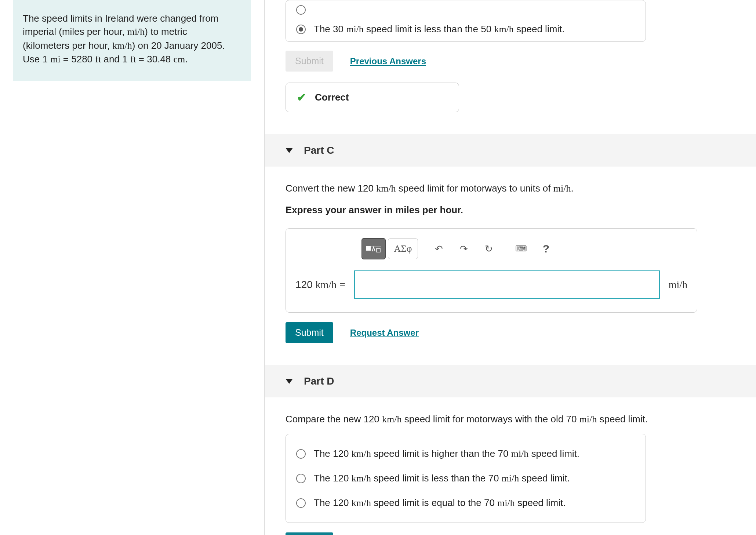 The width and height of the screenshot is (756, 535). I want to click on partB-previous-answers-link: Previous Answers, so click(388, 61).